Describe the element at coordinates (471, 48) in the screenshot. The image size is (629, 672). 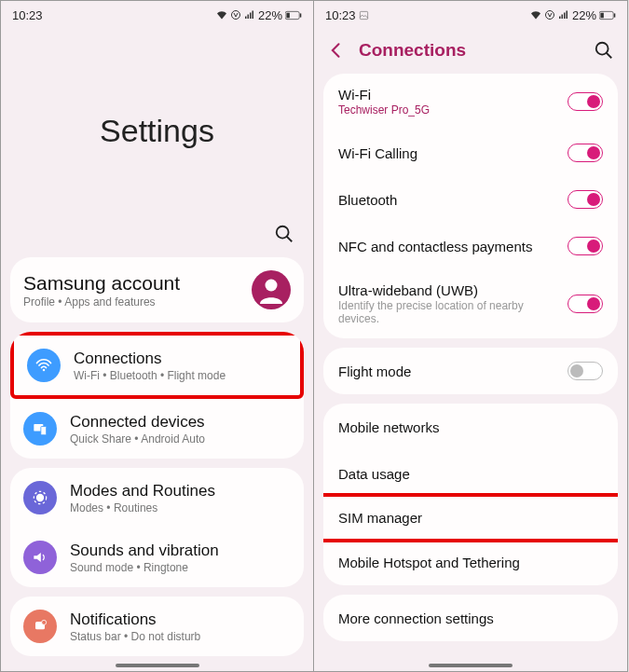
I see `connections-header: Connections` at that location.